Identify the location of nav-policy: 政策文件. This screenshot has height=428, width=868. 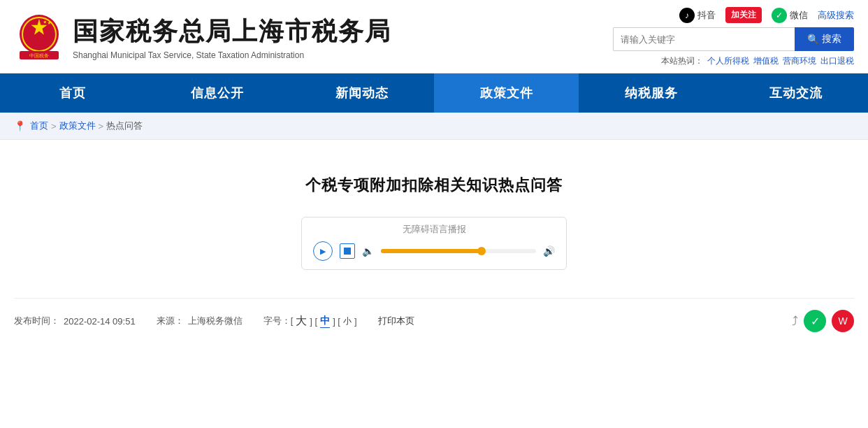
(506, 93).